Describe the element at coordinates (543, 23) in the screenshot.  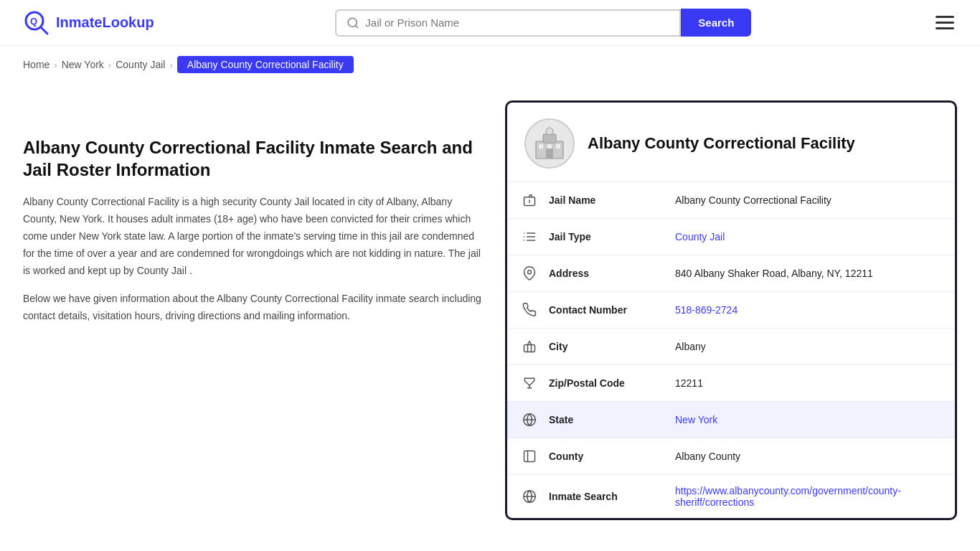
I see `search-bar: Search` at that location.